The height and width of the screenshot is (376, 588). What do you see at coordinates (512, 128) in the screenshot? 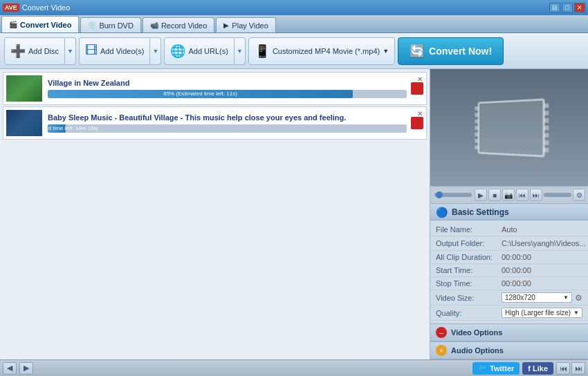
I see `film-strip` at bounding box center [512, 128].